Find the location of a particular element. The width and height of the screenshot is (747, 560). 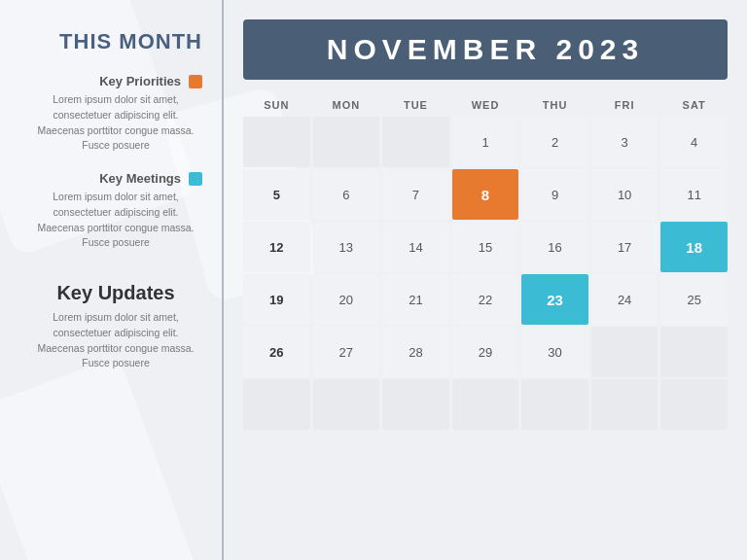

day-cell-9: 9 is located at coordinates (554, 194).